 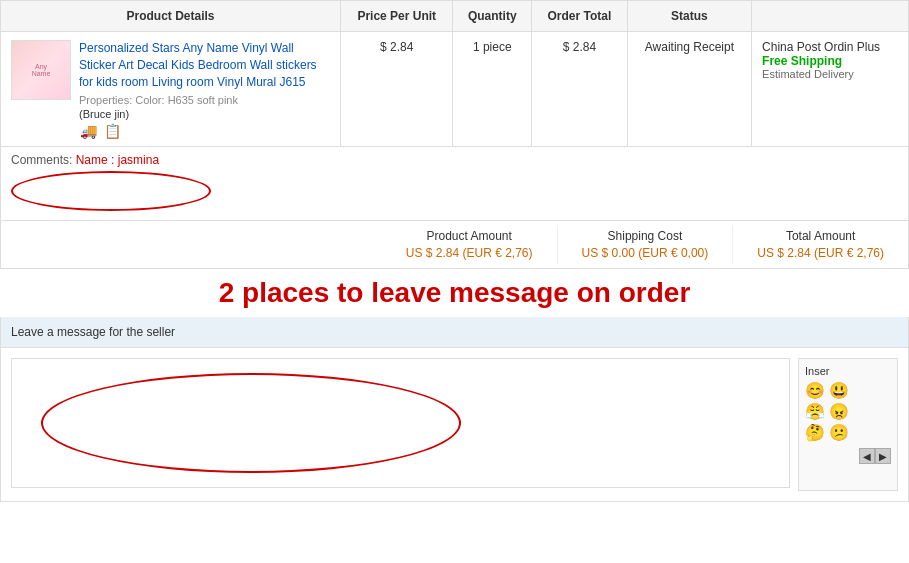 I want to click on product-properties: Properties: Color: H635 soft pink, so click(x=204, y=100).